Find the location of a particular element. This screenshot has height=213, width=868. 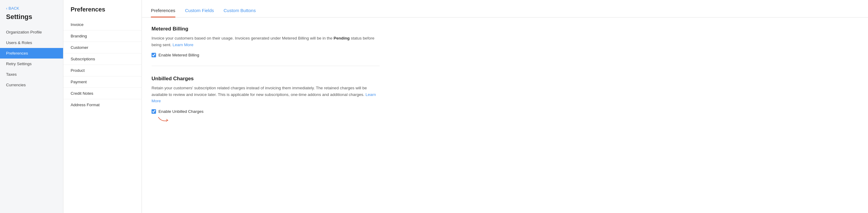

mid-nav-item-product: Product is located at coordinates (102, 70).